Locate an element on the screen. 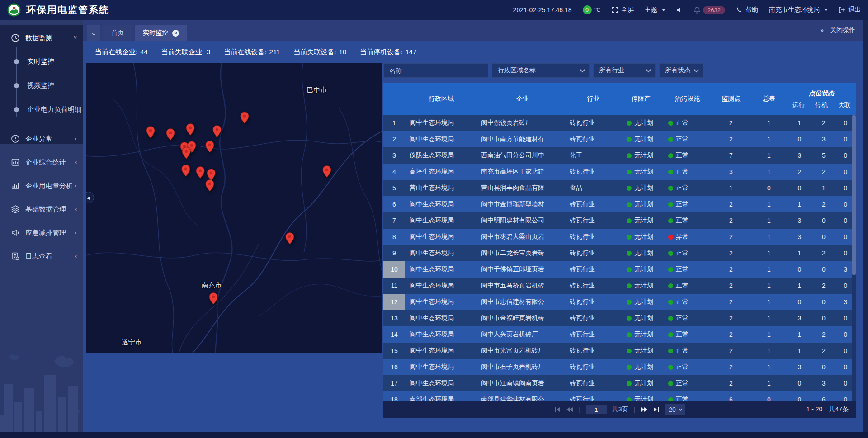 The image size is (868, 438). status-select: 所有状态 is located at coordinates (681, 71).